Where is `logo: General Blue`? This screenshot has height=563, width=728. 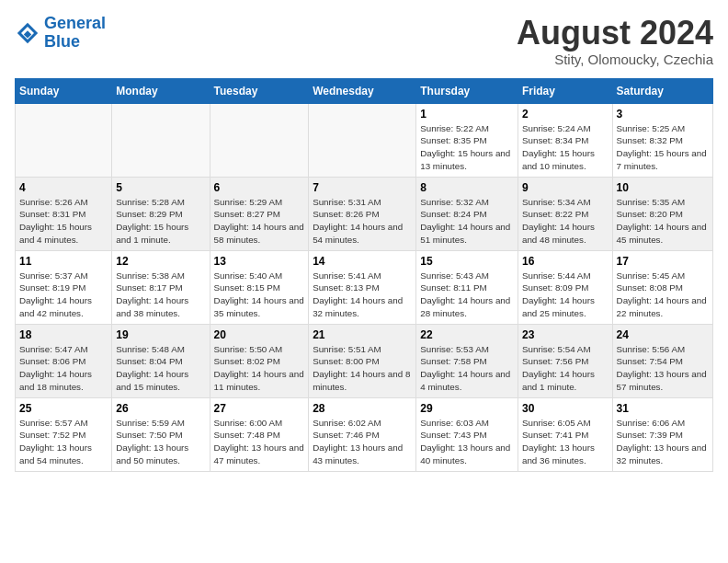 logo: General Blue is located at coordinates (61, 33).